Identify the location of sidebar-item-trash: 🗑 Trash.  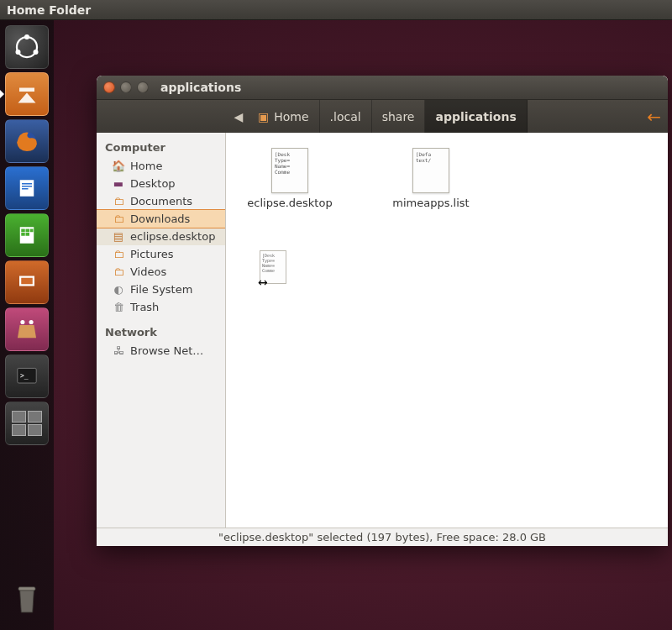
(161, 307).